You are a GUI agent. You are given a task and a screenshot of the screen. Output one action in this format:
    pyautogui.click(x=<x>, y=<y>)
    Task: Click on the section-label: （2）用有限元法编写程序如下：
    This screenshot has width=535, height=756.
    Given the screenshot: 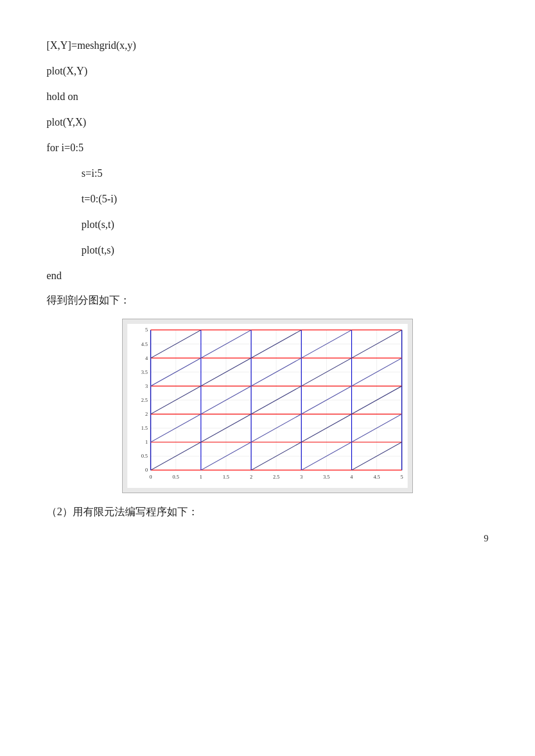 What is the action you would take?
    pyautogui.click(x=268, y=512)
    